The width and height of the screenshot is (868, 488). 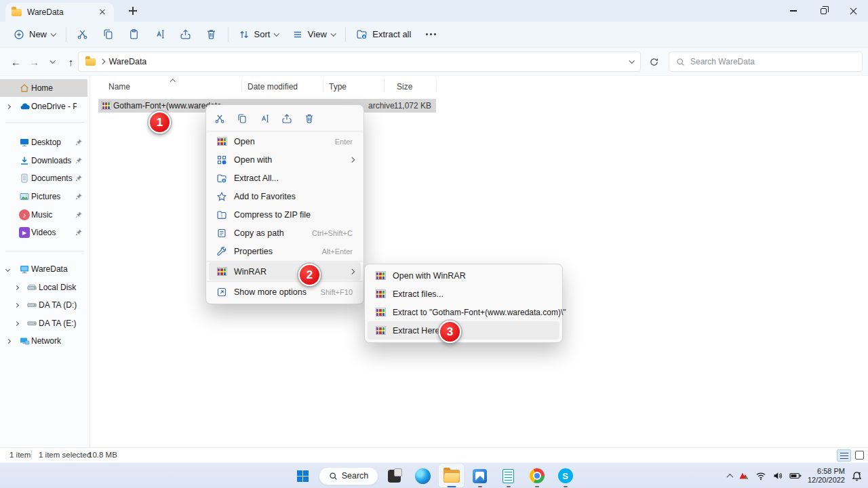 What do you see at coordinates (452, 476) in the screenshot?
I see `taskbar-file-explorer` at bounding box center [452, 476].